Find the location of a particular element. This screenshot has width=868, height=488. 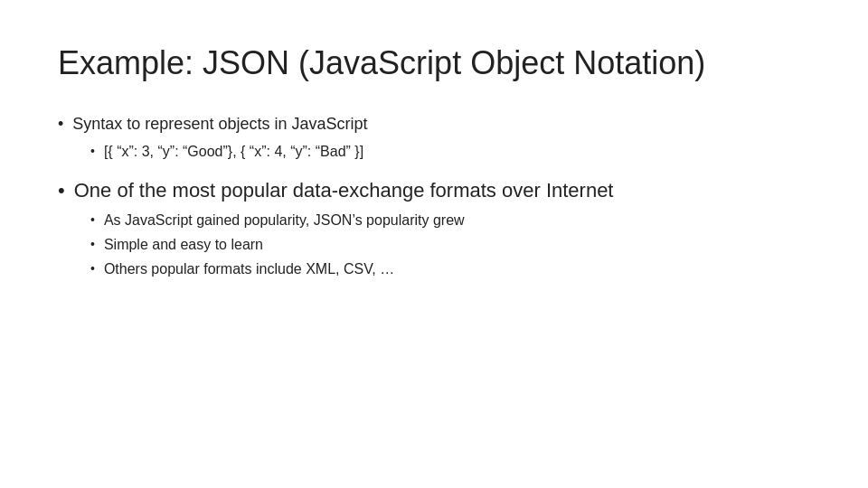

slide-title: Example: JSON (JavaScript Object Notatio… is located at coordinates (434, 63).